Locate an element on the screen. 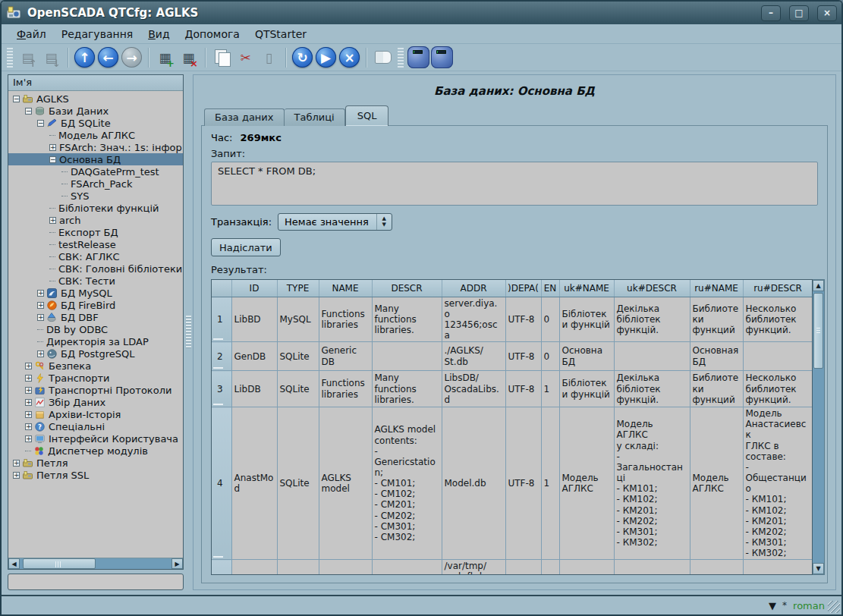 The height and width of the screenshot is (616, 843). manual-icon is located at coordinates (382, 58).